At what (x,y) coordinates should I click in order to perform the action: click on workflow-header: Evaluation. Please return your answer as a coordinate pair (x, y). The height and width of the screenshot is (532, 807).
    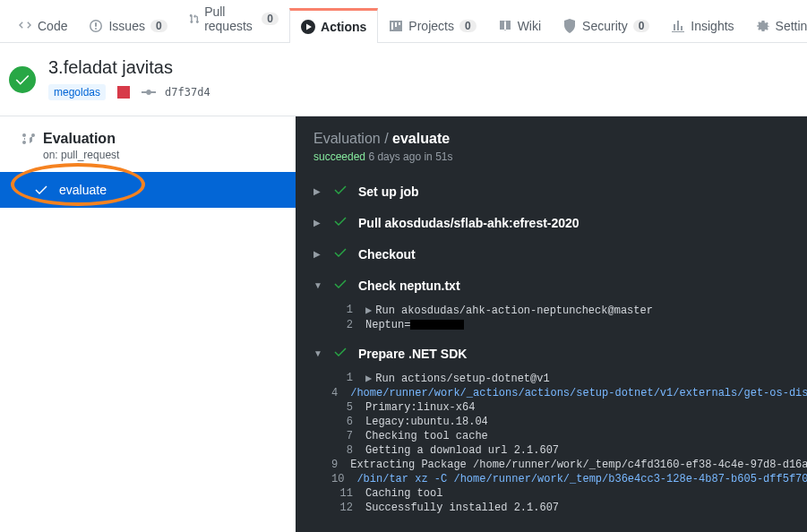
    Looking at the image, I should click on (148, 133).